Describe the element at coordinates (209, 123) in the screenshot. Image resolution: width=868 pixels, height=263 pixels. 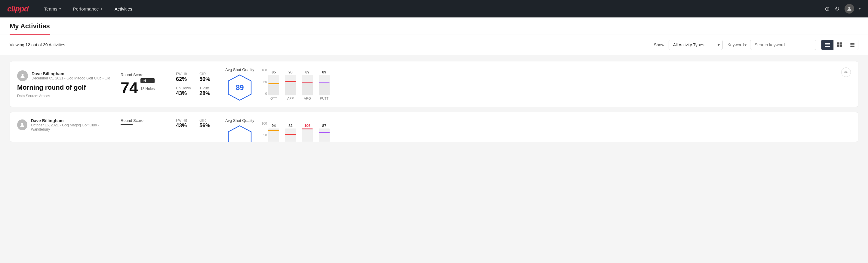
I see `stat-gir: GIR 56%` at that location.